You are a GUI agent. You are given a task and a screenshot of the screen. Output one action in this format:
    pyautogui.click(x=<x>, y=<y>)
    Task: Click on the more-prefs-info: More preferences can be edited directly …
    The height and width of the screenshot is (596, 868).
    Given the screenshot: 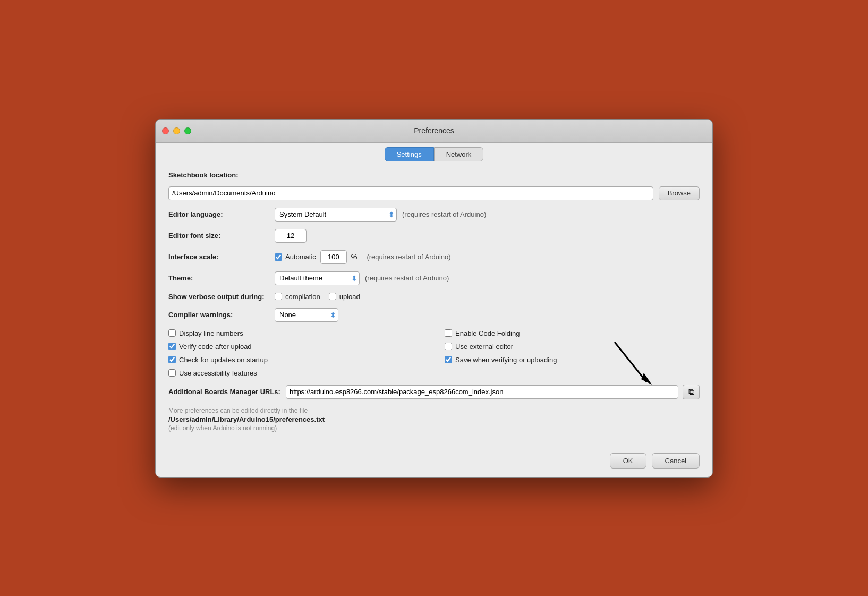 What is the action you would take?
    pyautogui.click(x=434, y=411)
    